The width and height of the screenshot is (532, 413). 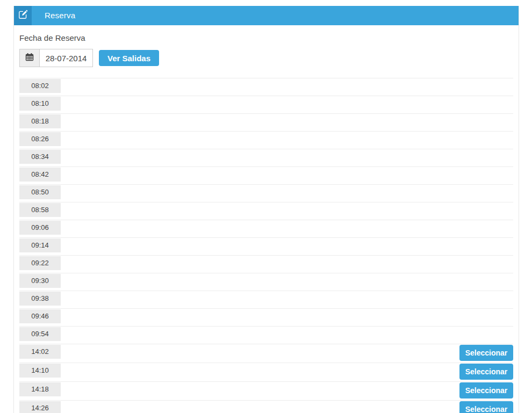 What do you see at coordinates (40, 389) in the screenshot?
I see `time-label: 14:18` at bounding box center [40, 389].